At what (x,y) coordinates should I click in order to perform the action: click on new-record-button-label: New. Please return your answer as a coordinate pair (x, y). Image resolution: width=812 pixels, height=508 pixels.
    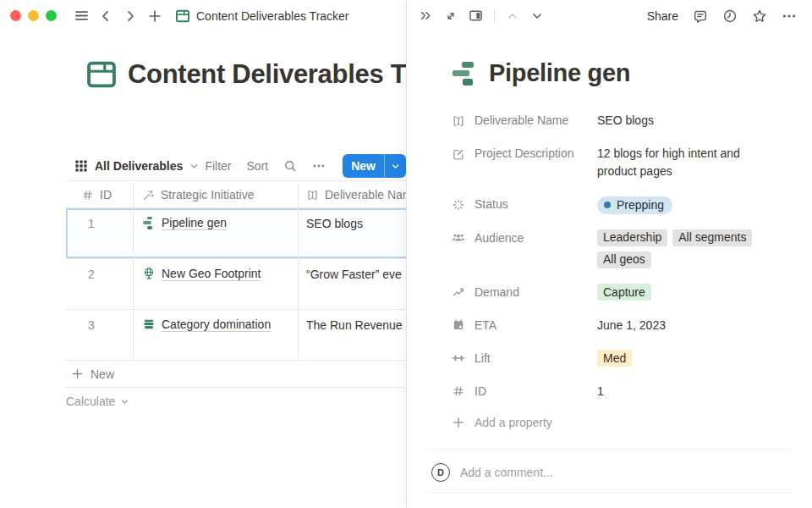
    Looking at the image, I should click on (364, 166).